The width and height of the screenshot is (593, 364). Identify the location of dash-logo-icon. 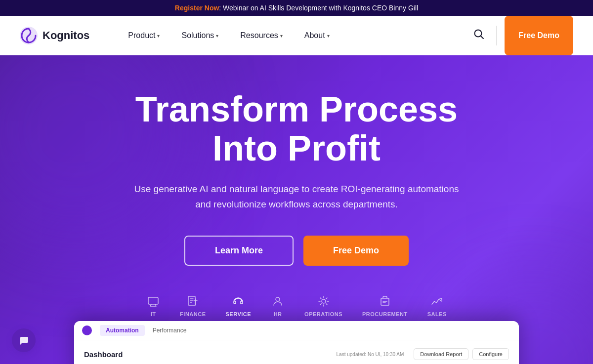
(87, 330).